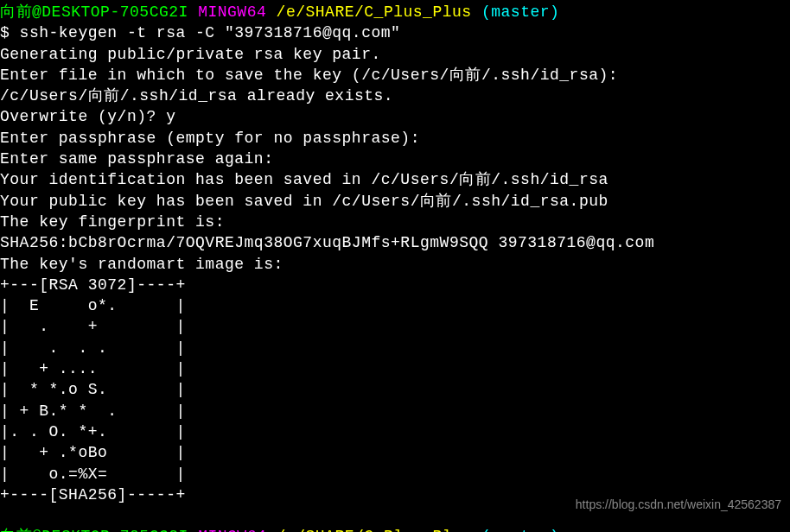  I want to click on output-line: Your public key has been saved in /c/Use…, so click(304, 201).